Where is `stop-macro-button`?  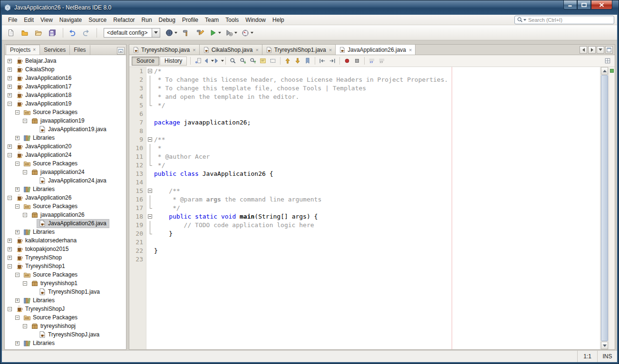 stop-macro-button is located at coordinates (357, 61).